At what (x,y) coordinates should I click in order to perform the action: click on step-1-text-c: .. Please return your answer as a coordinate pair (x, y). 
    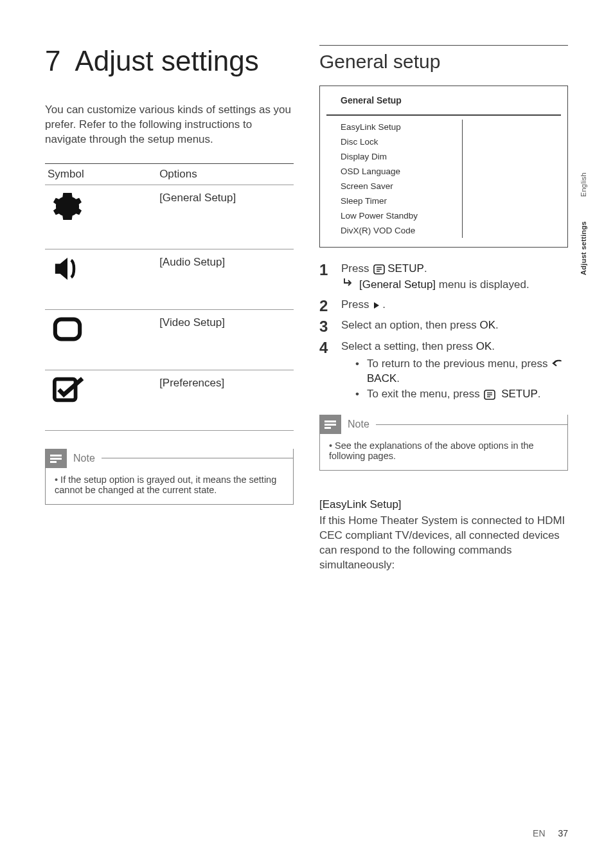
    Looking at the image, I should click on (425, 269).